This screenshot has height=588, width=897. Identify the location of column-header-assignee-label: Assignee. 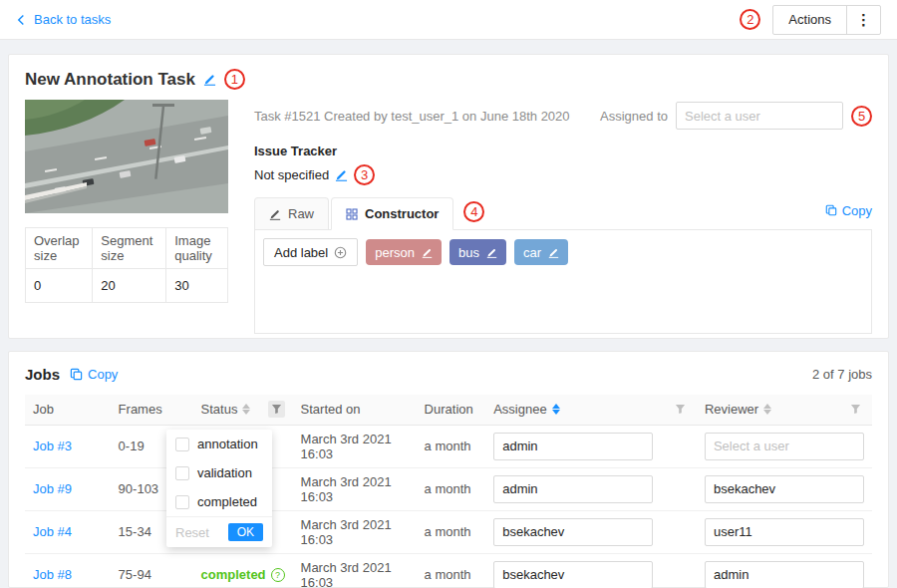
(520, 409).